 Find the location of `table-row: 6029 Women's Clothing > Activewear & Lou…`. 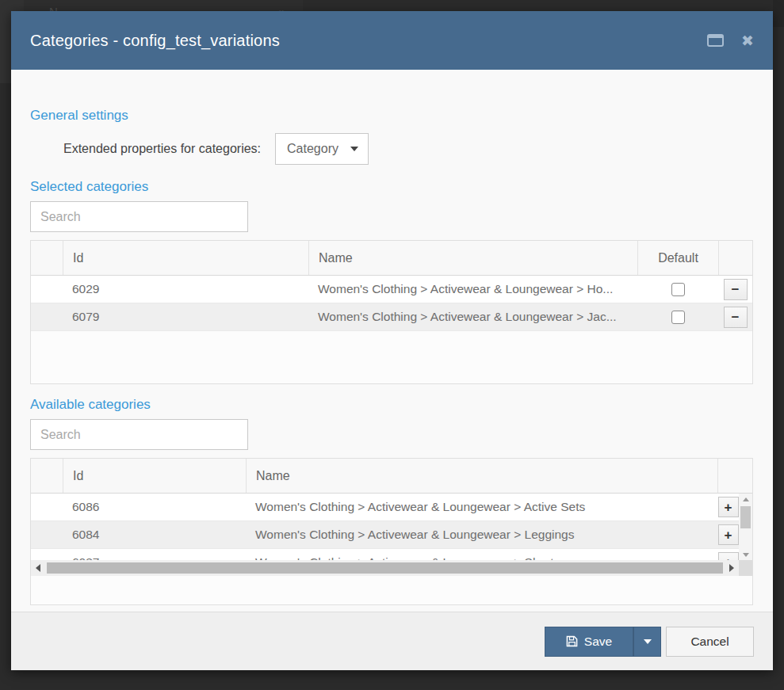

table-row: 6029 Women's Clothing > Activewear & Lou… is located at coordinates (392, 290).